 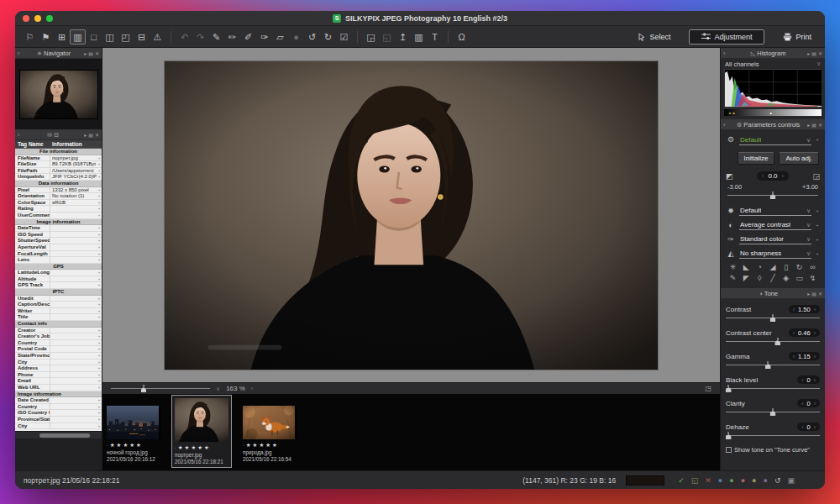 What do you see at coordinates (418, 37) in the screenshot?
I see `develop-icon: ▥` at bounding box center [418, 37].